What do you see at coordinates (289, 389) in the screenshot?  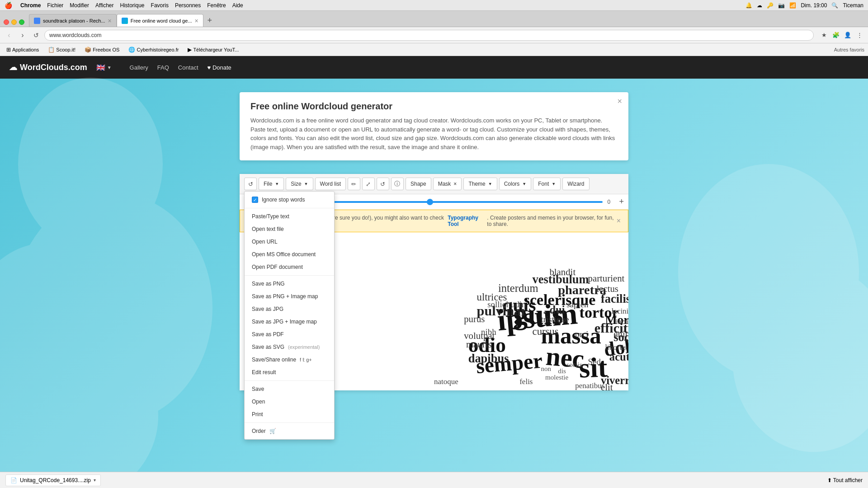 I see `save-item: Save` at bounding box center [289, 389].